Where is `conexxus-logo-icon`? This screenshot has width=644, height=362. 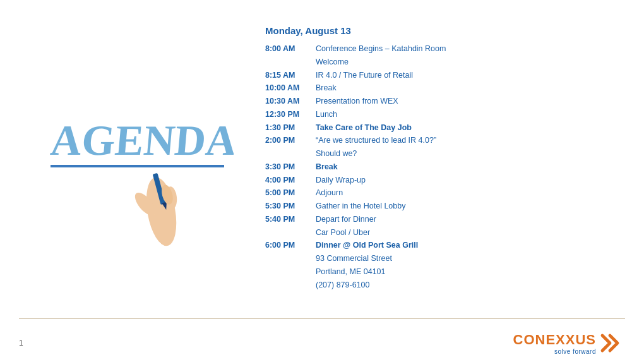
conexxus-logo-icon is located at coordinates (612, 343).